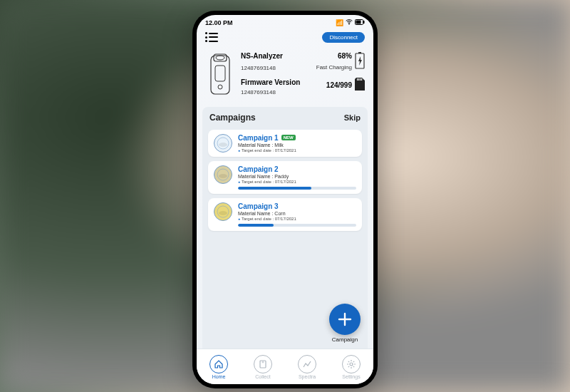 This screenshot has height=392, width=570. What do you see at coordinates (219, 367) in the screenshot?
I see `nav-home: Home` at bounding box center [219, 367].